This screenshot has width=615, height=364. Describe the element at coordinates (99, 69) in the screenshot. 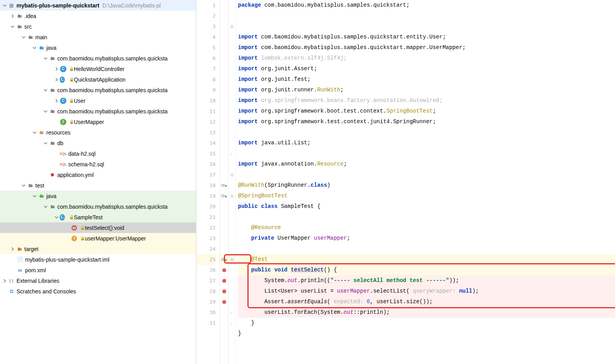

I see `tree-label: HelloWorldController` at that location.